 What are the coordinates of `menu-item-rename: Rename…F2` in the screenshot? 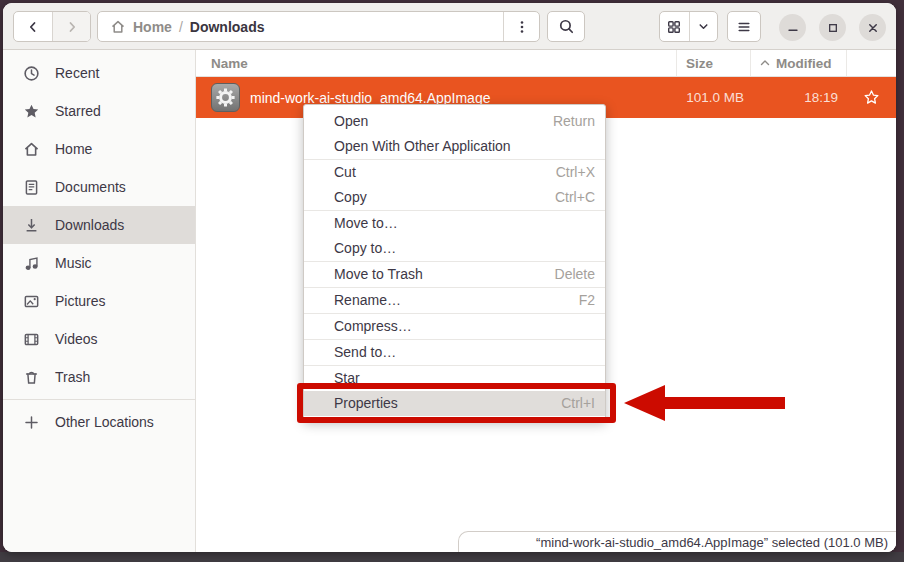 It's located at (454, 300).